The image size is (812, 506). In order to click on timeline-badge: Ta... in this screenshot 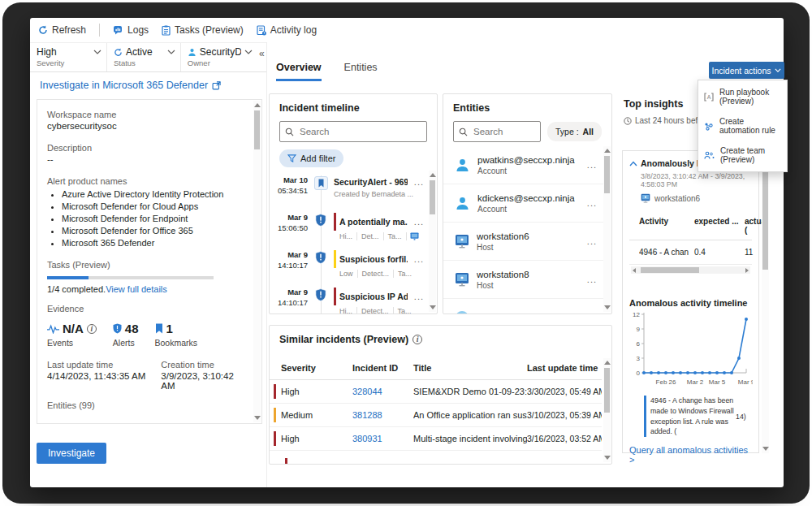, I will do `click(404, 310)`.